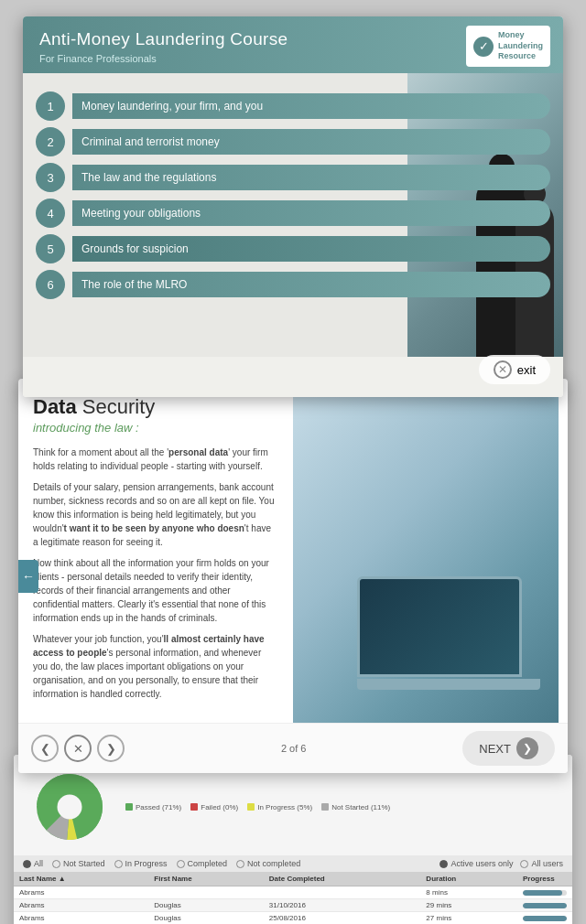 Image resolution: width=586 pixels, height=924 pixels. I want to click on menu-num-4: 4, so click(50, 213).